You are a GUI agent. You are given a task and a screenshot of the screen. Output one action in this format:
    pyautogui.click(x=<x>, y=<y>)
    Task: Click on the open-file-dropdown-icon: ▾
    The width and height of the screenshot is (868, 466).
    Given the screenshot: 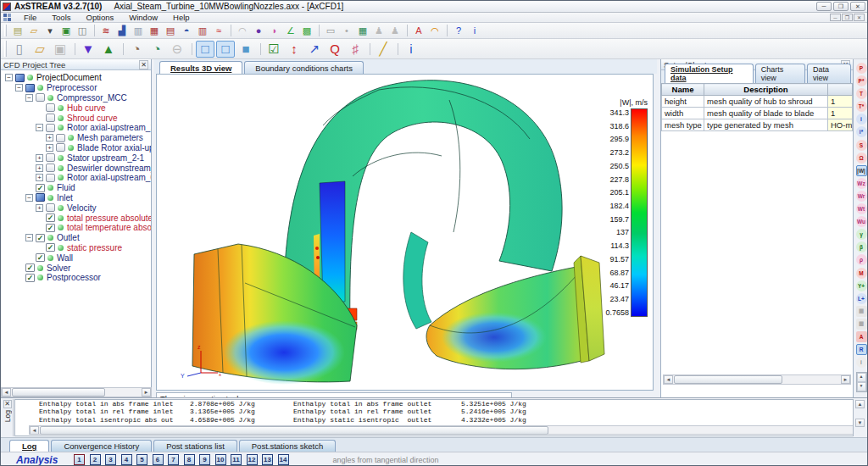 What is the action you would take?
    pyautogui.click(x=50, y=31)
    